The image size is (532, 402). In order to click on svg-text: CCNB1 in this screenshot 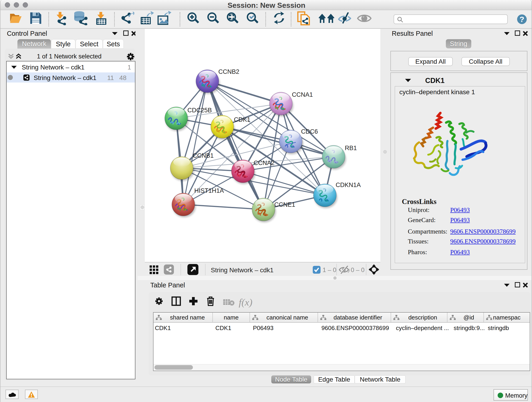, I will do `click(203, 156)`.